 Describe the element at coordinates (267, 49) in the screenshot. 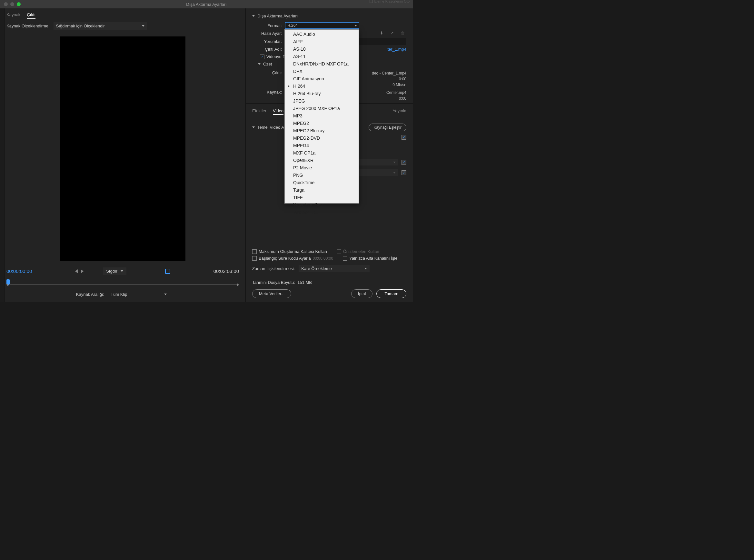

I see `output-name-label: Çıktı Adı:` at that location.